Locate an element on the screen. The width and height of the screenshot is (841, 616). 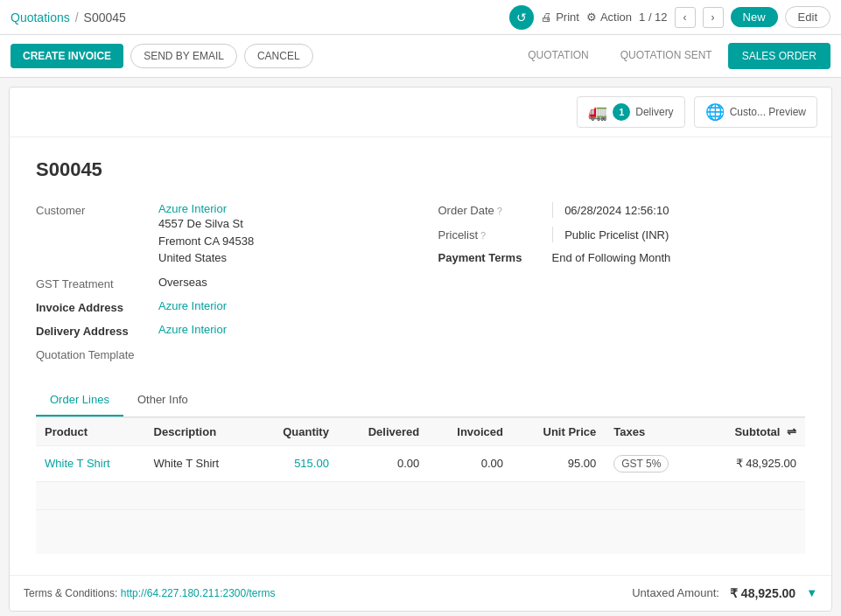
pricelist-row: Pricelist? Public Pricelist (INR) is located at coordinates (622, 234).